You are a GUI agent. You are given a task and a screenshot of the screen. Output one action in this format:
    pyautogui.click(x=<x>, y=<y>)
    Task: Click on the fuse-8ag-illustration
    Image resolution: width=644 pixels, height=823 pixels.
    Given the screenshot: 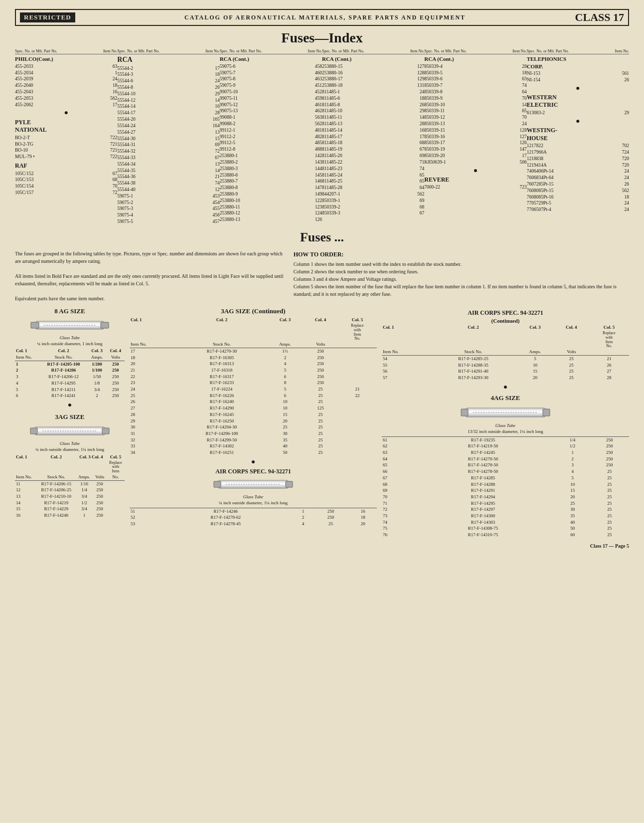 What is the action you would take?
    pyautogui.click(x=70, y=326)
    